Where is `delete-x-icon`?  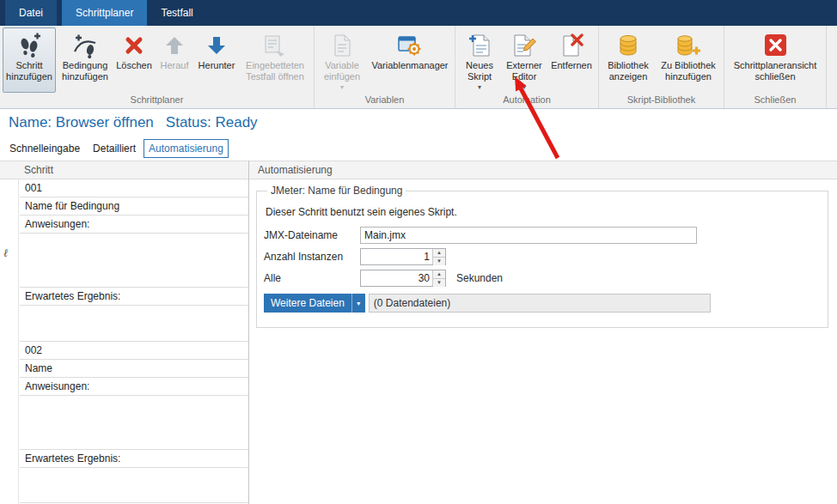 delete-x-icon is located at coordinates (134, 46).